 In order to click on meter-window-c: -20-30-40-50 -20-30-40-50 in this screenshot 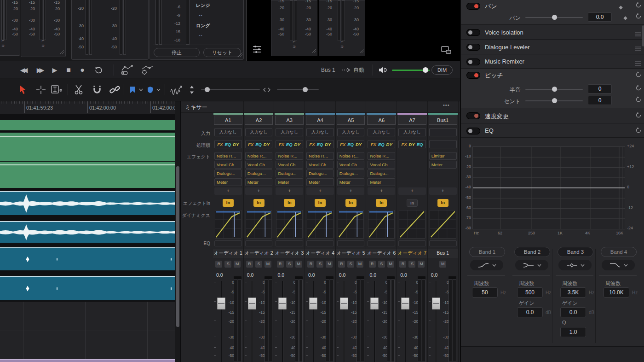, I will do `click(110, 30)`.